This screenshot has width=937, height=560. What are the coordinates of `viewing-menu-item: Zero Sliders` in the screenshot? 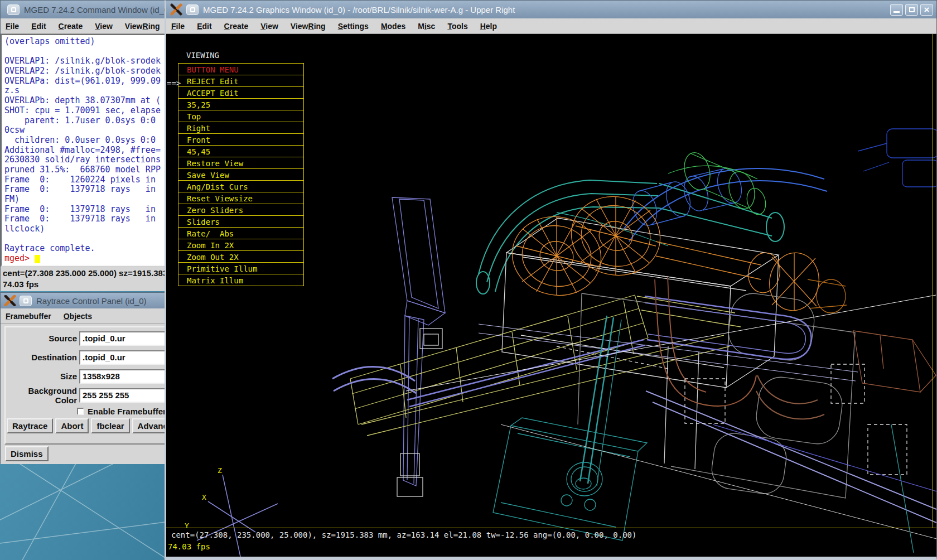 It's located at (241, 210).